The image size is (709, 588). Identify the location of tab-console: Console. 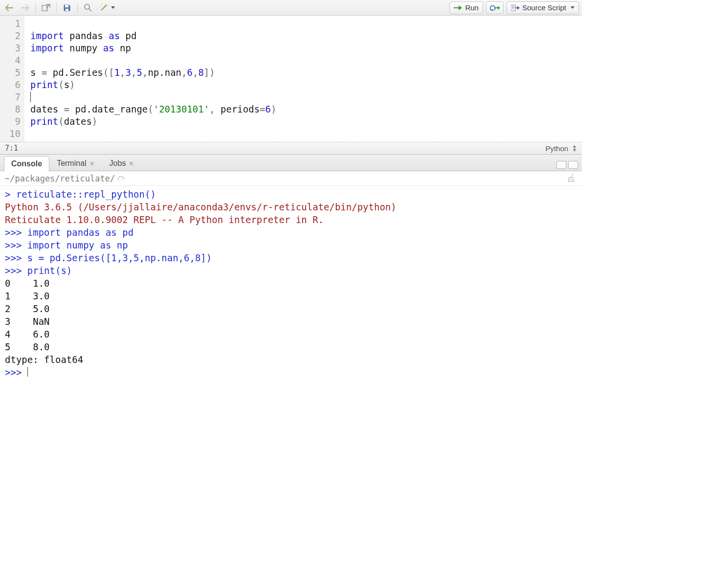
(26, 163).